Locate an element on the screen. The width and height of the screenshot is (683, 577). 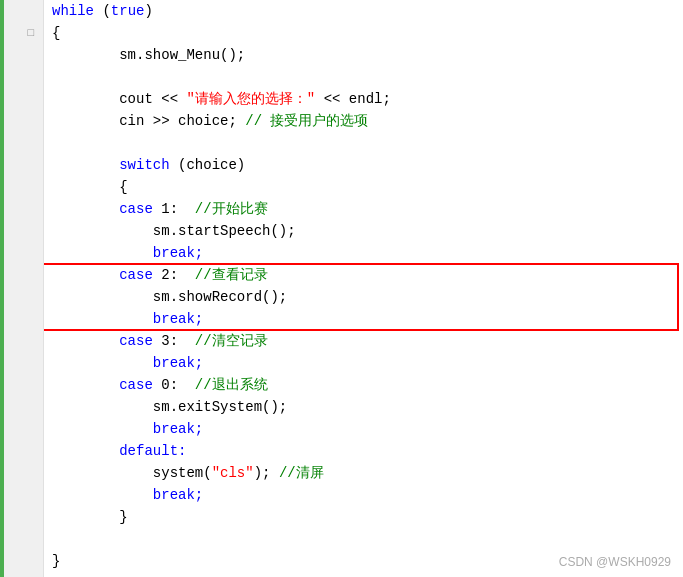
code-token: 1: is located at coordinates (174, 209).